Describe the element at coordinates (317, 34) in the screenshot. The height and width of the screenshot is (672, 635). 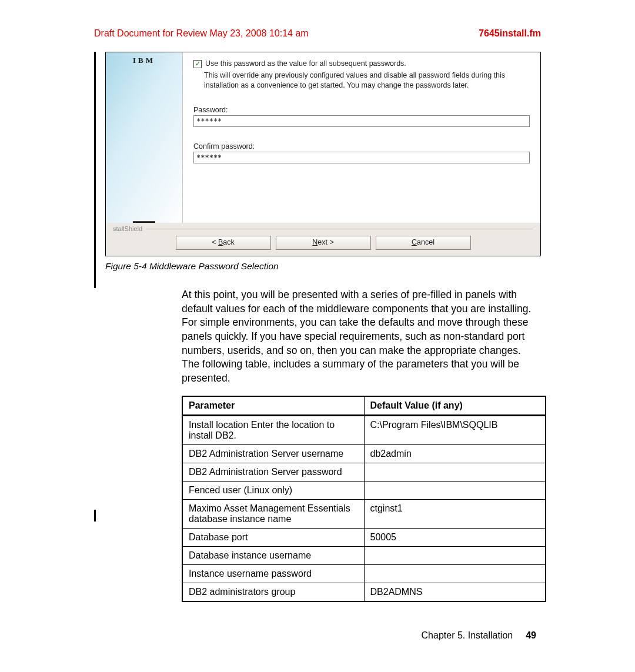
I see `page-header: Draft Document for Review May 23, 2008 1…` at that location.